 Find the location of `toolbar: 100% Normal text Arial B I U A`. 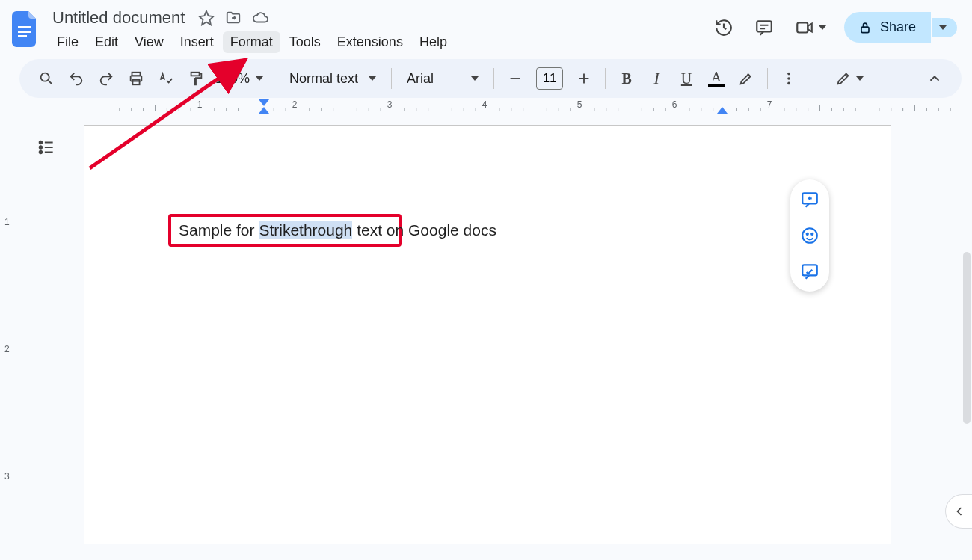

toolbar: 100% Normal text Arial B I U A is located at coordinates (490, 79).